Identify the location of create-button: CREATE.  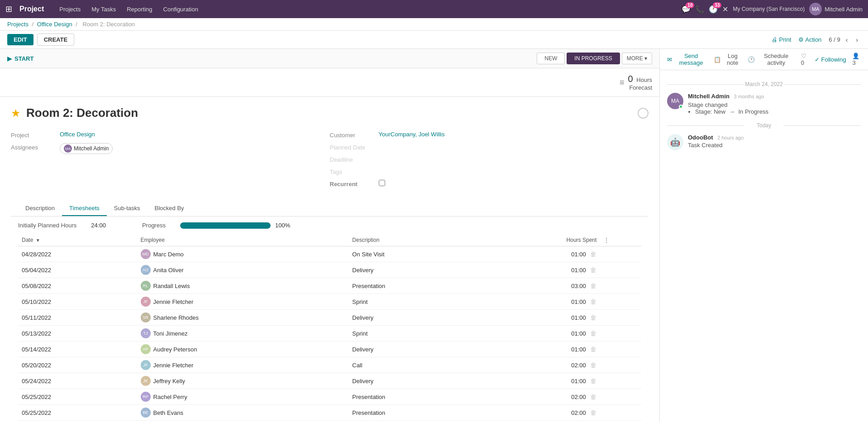
(56, 40).